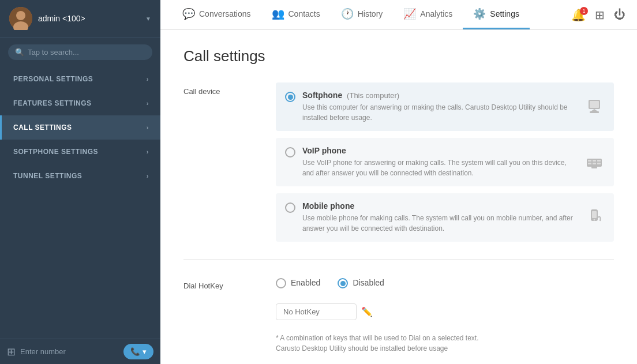 Image resolution: width=637 pixels, height=364 pixels. Describe the element at coordinates (347, 14) in the screenshot. I see `history-icon: 🕐` at that location.